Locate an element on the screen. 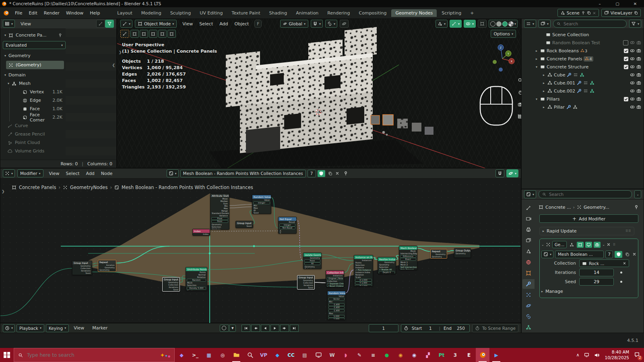 The width and height of the screenshot is (644, 362). spreadsheet-filter-toggle is located at coordinates (109, 24).